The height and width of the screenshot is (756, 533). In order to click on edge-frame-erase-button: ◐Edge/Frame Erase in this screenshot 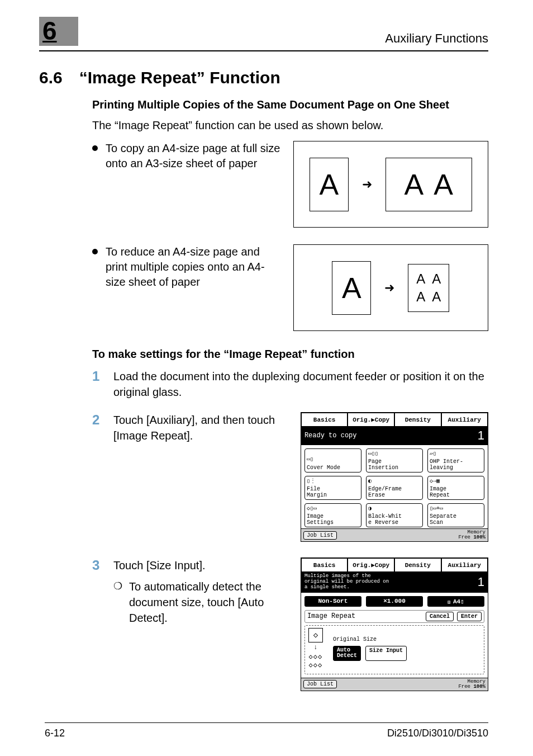, I will do `click(394, 488)`.